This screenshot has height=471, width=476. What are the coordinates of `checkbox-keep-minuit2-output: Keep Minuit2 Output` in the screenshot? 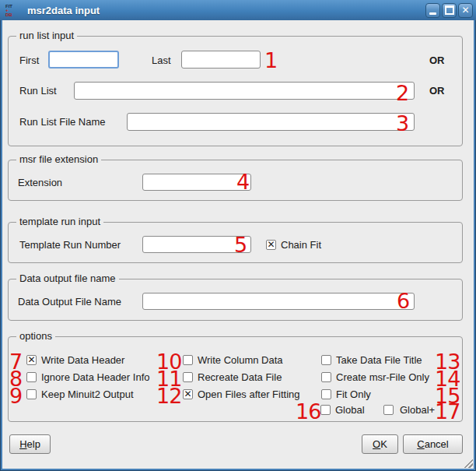 It's located at (80, 394).